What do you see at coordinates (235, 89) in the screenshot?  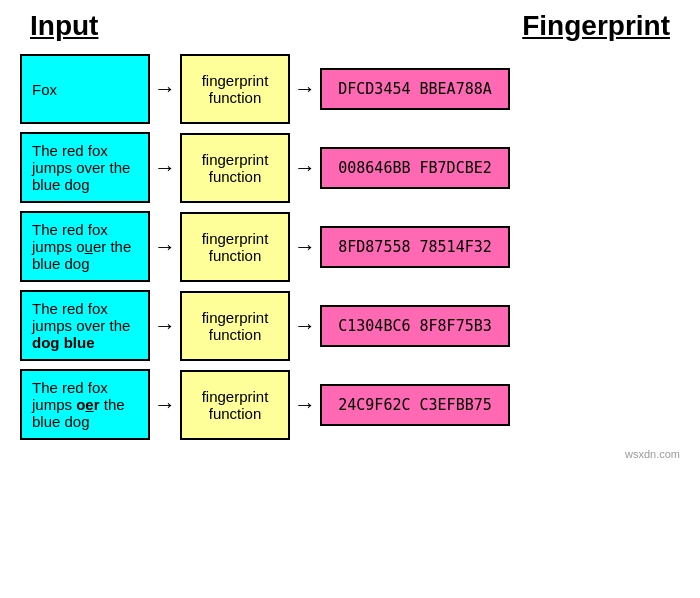 I see `function-label-1: fingerprint function` at bounding box center [235, 89].